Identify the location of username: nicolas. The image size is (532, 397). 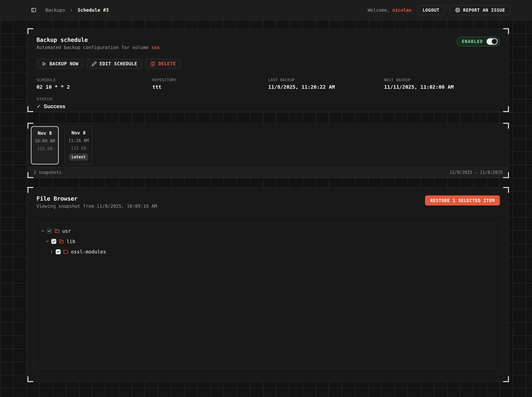
(402, 10).